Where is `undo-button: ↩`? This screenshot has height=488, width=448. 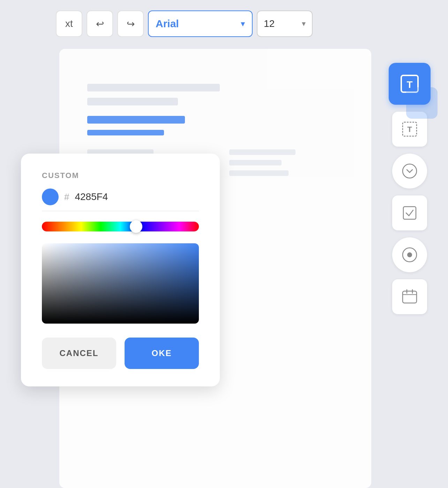
undo-button: ↩ is located at coordinates (100, 24).